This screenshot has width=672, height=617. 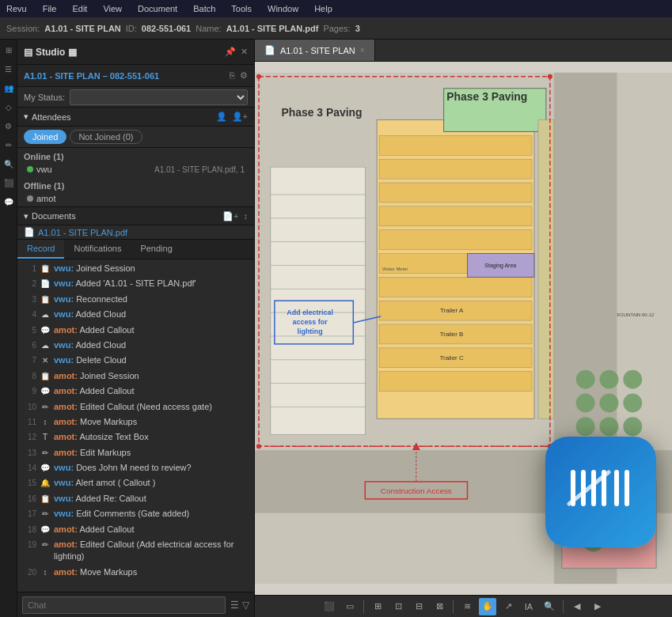 What do you see at coordinates (45, 284) in the screenshot?
I see `record-icon: 📄` at bounding box center [45, 284].